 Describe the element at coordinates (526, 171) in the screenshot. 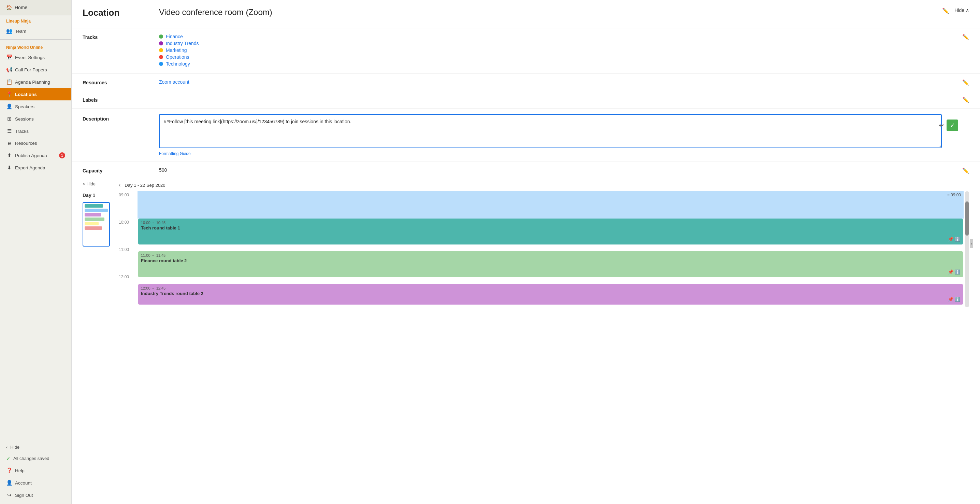

I see `capacity-row: Capacity 500 ✏️` at that location.